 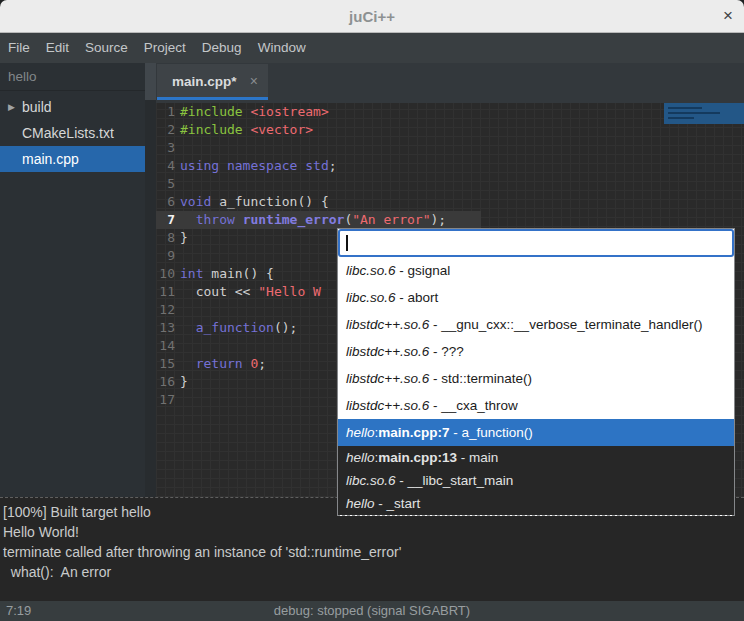 I want to click on menu-item-project: Project, so click(x=165, y=48).